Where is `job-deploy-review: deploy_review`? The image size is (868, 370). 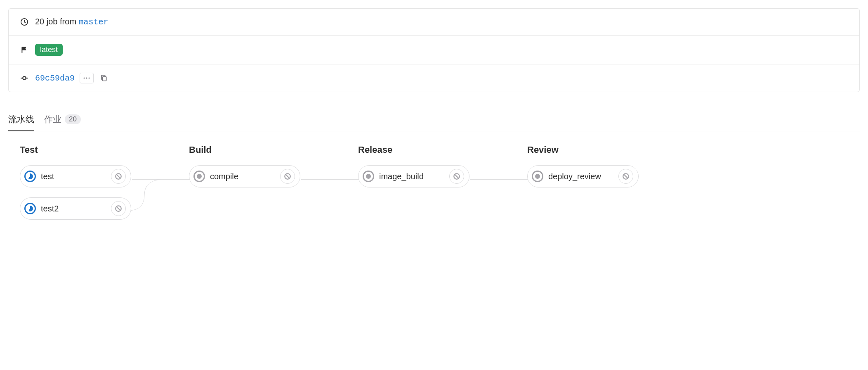
job-deploy-review: deploy_review is located at coordinates (583, 176).